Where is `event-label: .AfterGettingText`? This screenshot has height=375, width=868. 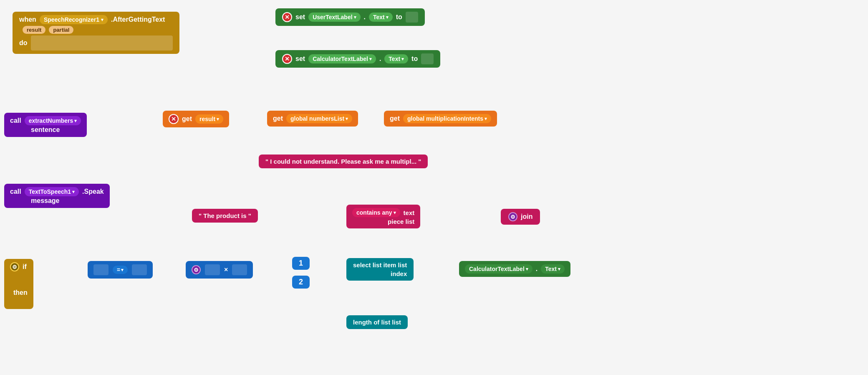
event-label: .AfterGettingText is located at coordinates (138, 20).